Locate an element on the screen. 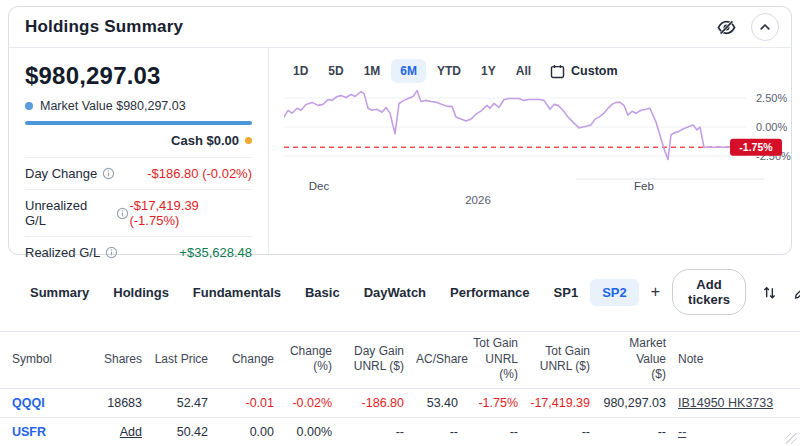  custom-range-button: Custom is located at coordinates (584, 72).